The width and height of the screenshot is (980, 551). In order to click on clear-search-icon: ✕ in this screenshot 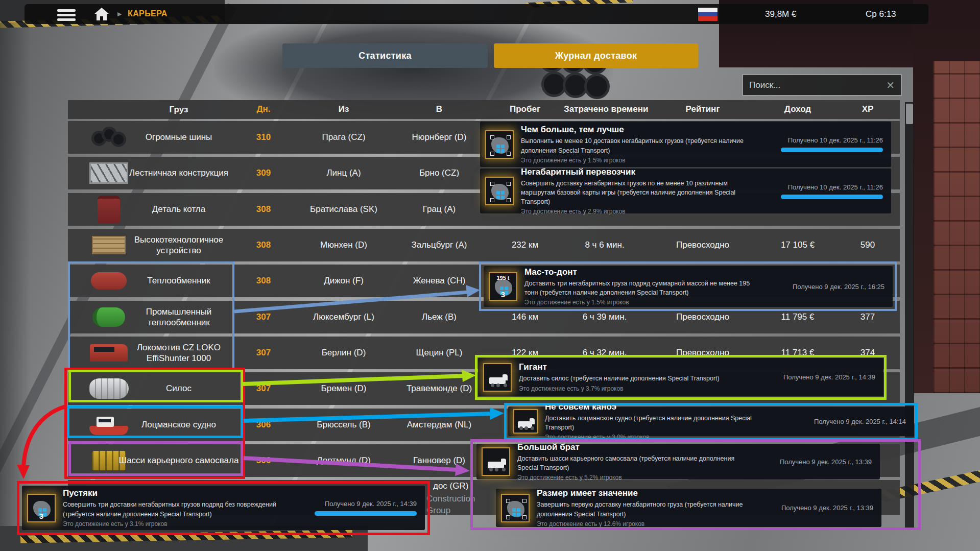, I will do `click(891, 85)`.